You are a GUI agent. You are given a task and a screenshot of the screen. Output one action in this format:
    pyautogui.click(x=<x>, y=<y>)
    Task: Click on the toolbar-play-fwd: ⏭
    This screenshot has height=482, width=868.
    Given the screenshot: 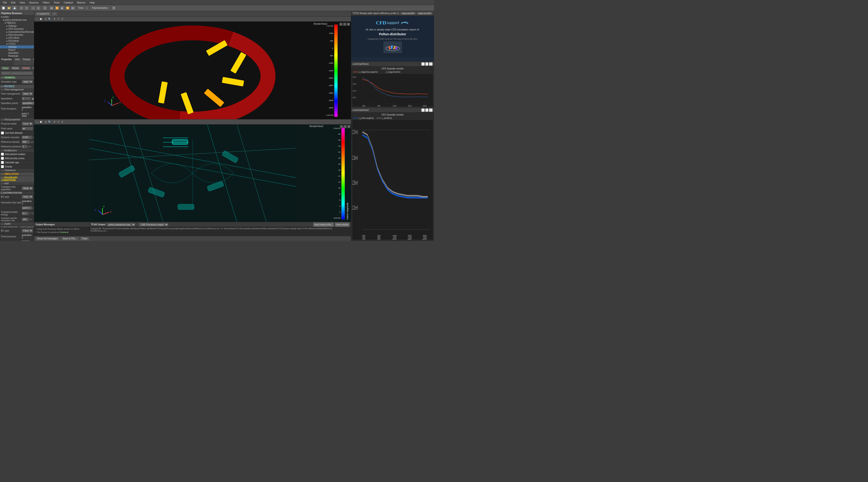 What is the action you would take?
    pyautogui.click(x=73, y=8)
    